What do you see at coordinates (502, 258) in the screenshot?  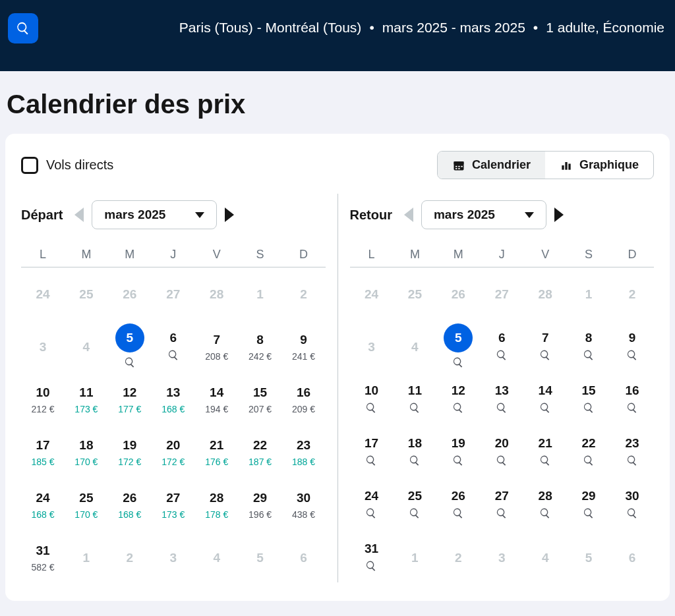 I see `return-weekdays: LMMJVSD` at bounding box center [502, 258].